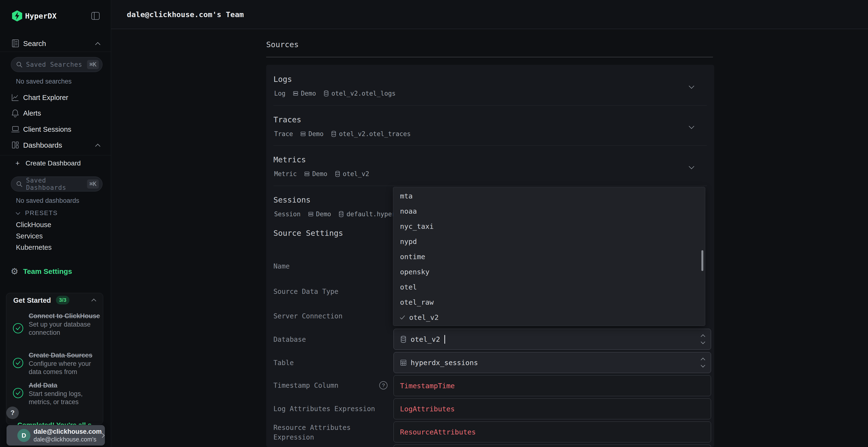  Describe the element at coordinates (290, 339) in the screenshot. I see `database-label: Database` at that location.